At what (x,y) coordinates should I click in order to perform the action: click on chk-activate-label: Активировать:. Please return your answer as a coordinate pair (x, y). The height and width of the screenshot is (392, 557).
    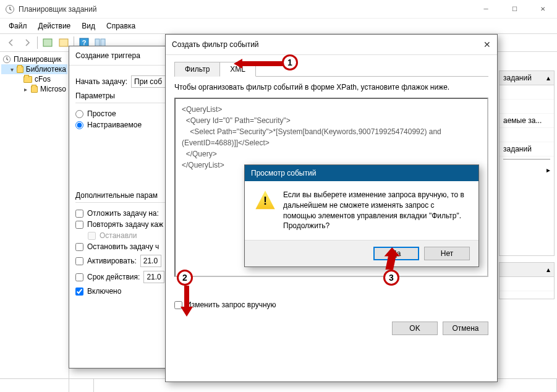
    Looking at the image, I should click on (112, 261).